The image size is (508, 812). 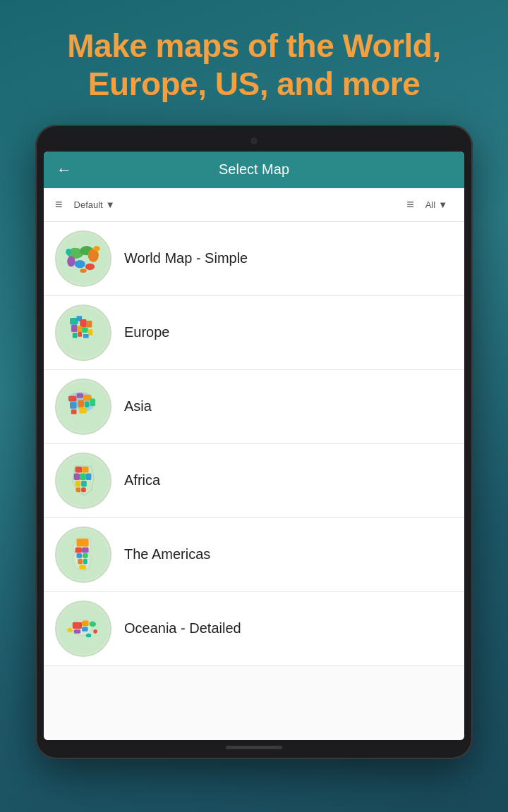 What do you see at coordinates (254, 170) in the screenshot?
I see `app-bar: ← Select Map` at bounding box center [254, 170].